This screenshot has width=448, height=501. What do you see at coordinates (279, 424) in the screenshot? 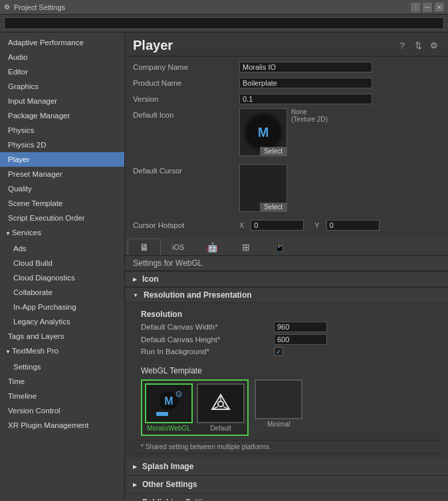
I see `minimal-template-label: Minimal` at bounding box center [279, 424].